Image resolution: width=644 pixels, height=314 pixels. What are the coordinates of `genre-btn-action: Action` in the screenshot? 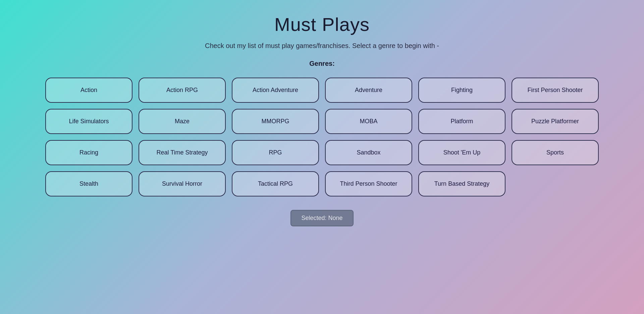 It's located at (89, 90).